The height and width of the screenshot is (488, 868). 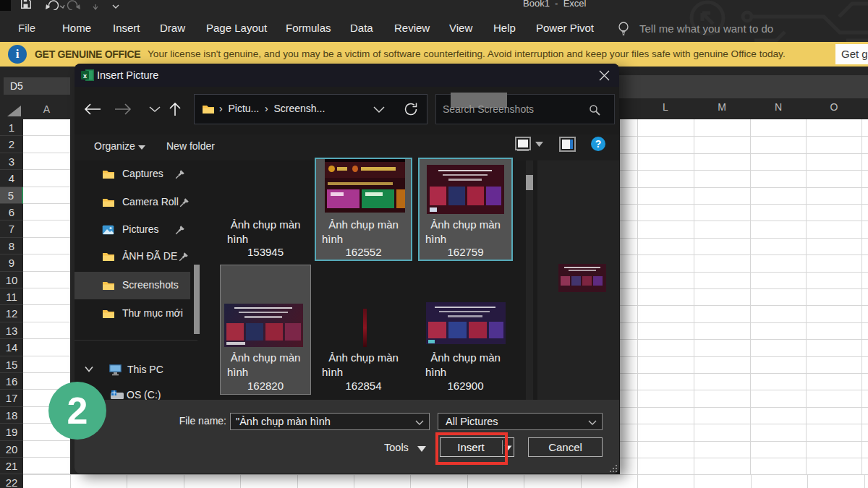 What do you see at coordinates (85, 76) in the screenshot?
I see `svg-text: x` at bounding box center [85, 76].